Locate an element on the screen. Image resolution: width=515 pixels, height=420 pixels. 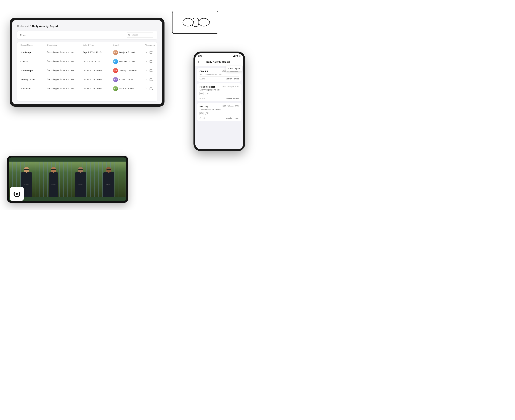
table-row: Weekly report Security guard check in he… is located at coordinates (87, 71).